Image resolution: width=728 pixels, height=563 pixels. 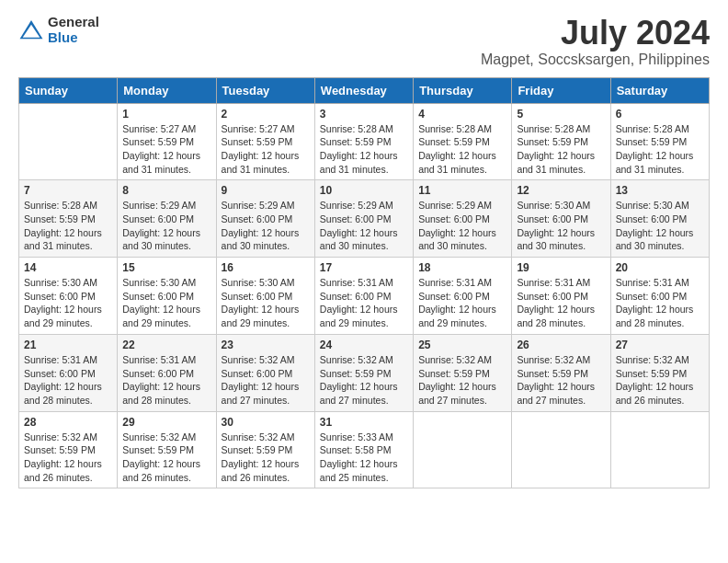 What do you see at coordinates (265, 373) in the screenshot?
I see `day-cell: 23Sunrise: 5:32 AMSunset: 6:00 PMDayligh…` at bounding box center [265, 373].